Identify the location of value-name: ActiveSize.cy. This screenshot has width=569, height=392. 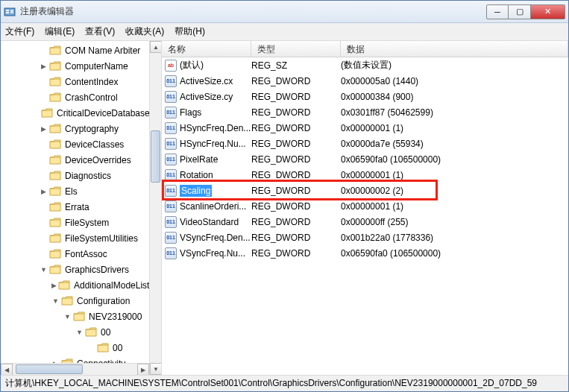
(206, 97).